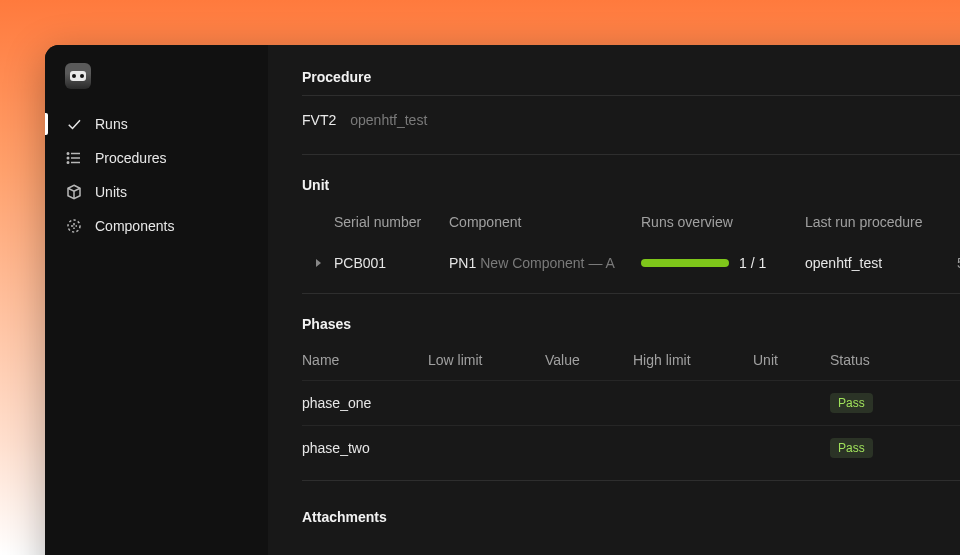 This screenshot has height=555, width=960. What do you see at coordinates (462, 263) in the screenshot?
I see `component-code: PN1` at bounding box center [462, 263].